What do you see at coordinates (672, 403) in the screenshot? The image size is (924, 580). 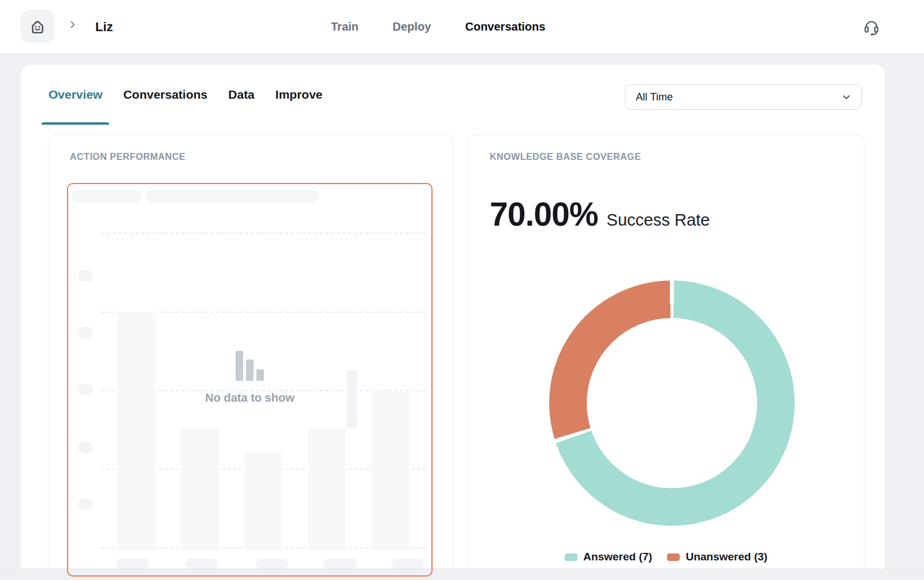 I see `donut-chart-hole` at bounding box center [672, 403].